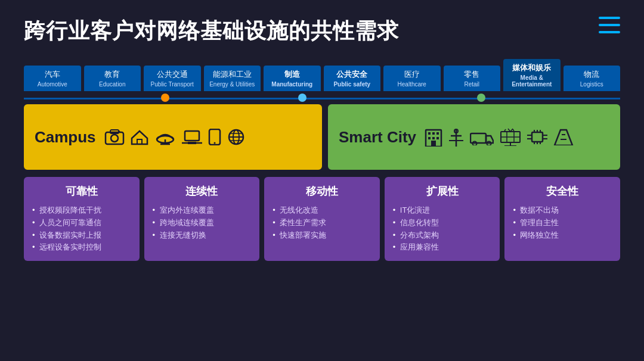  What do you see at coordinates (82, 191) in the screenshot?
I see `feature-title-0: 可靠性` at bounding box center [82, 191].